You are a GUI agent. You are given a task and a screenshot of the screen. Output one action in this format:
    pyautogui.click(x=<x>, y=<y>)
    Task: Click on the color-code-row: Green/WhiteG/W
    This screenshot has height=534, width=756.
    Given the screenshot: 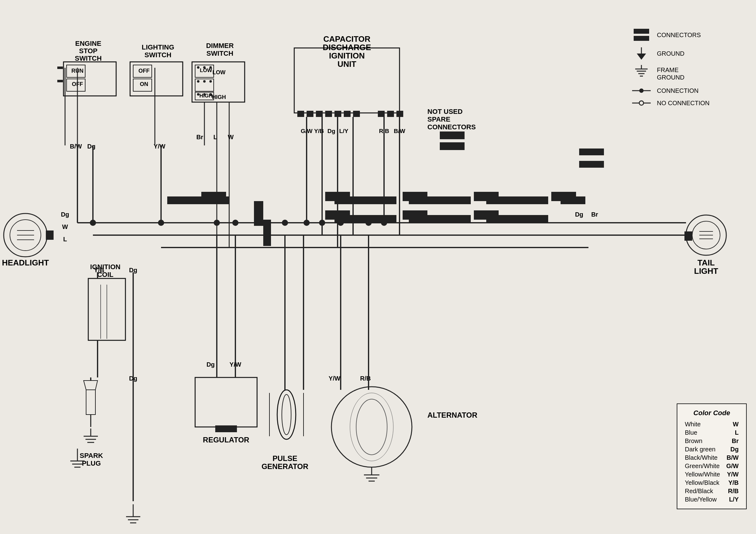 What is the action you would take?
    pyautogui.click(x=712, y=466)
    